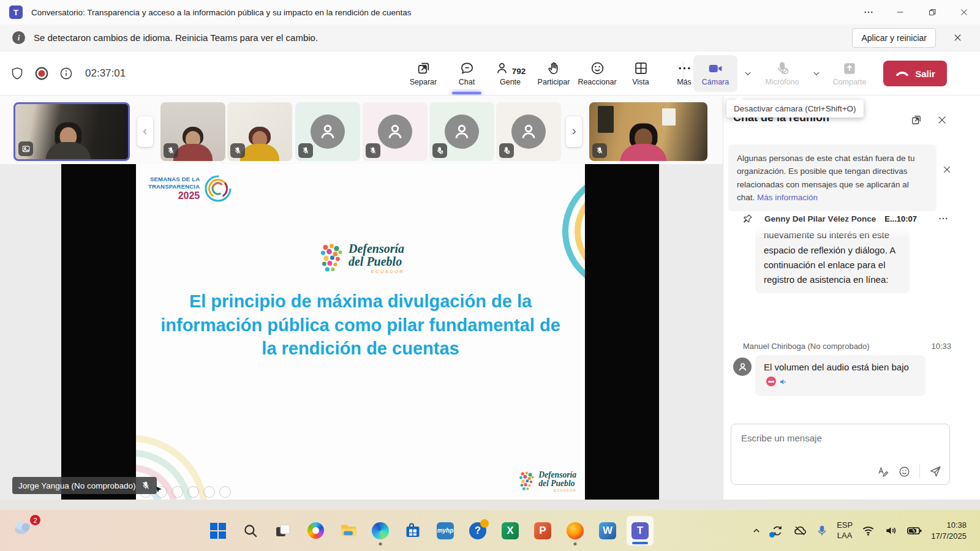  I want to click on weather-widget: 2, so click(26, 530).